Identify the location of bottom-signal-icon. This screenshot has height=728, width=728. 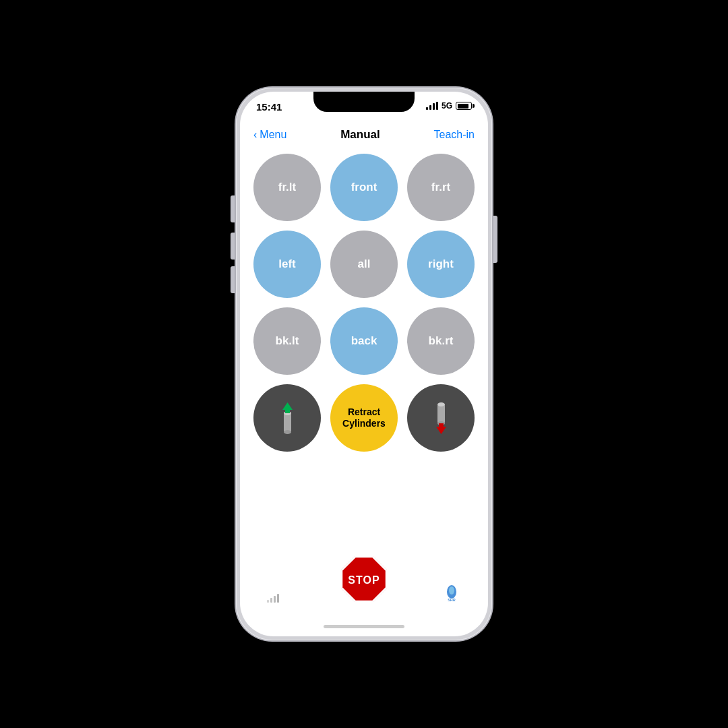
(273, 598).